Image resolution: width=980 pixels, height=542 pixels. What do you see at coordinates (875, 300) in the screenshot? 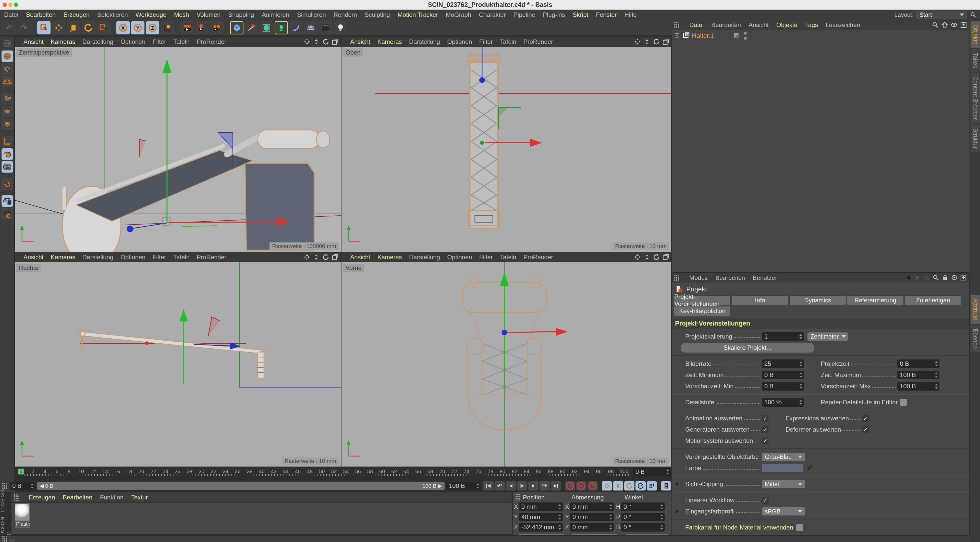
I see `attribute-tab: Referenzierung` at bounding box center [875, 300].